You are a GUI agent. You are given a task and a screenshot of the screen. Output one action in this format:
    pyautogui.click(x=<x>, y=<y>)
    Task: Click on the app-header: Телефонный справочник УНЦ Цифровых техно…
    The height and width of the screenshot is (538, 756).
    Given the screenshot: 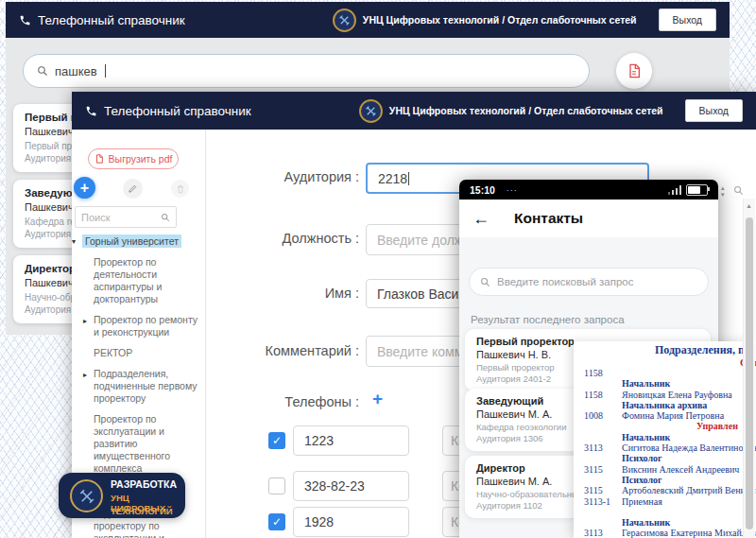 What is the action you would take?
    pyautogui.click(x=414, y=111)
    